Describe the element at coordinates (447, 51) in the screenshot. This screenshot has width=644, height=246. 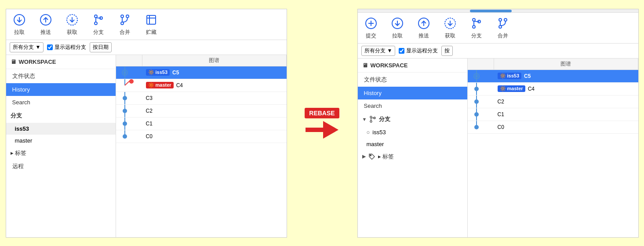
I see `date-btn-right: 按` at that location.